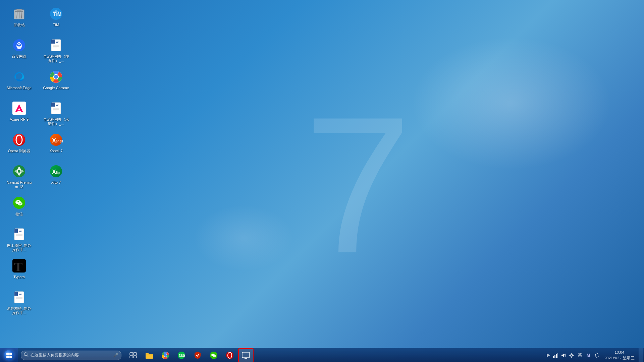 The width and height of the screenshot is (644, 362). What do you see at coordinates (580, 355) in the screenshot?
I see `tray-language-indicator: 英` at bounding box center [580, 355].